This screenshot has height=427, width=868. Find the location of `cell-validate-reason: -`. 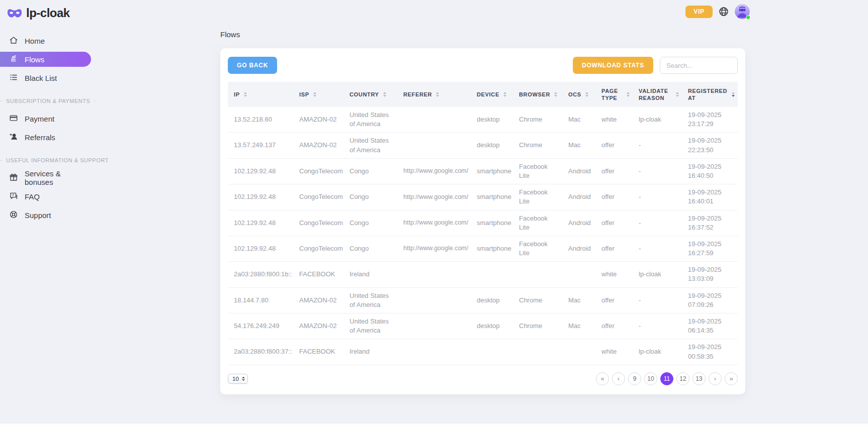

cell-validate-reason: - is located at coordinates (657, 146).